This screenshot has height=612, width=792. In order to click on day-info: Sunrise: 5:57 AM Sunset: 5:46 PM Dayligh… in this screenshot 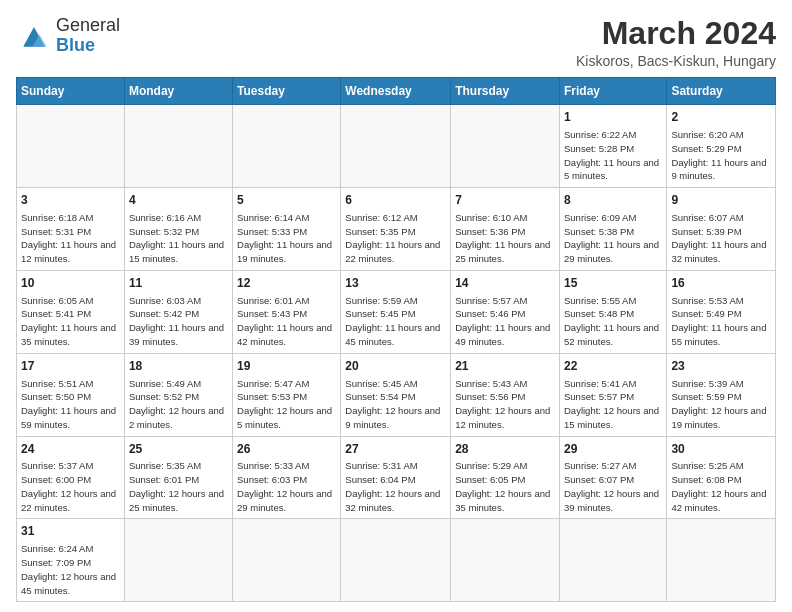, I will do `click(505, 322)`.